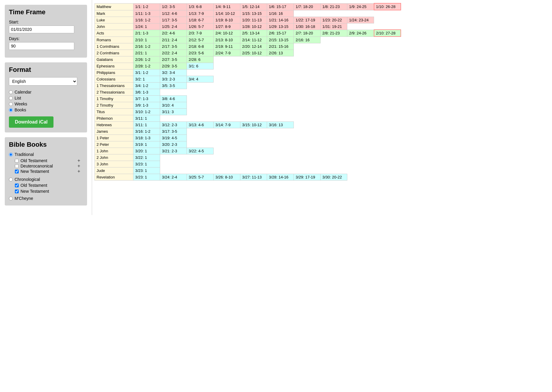 The image size is (552, 392). Describe the element at coordinates (46, 92) in the screenshot. I see `radio-calendar: Calendar` at that location.